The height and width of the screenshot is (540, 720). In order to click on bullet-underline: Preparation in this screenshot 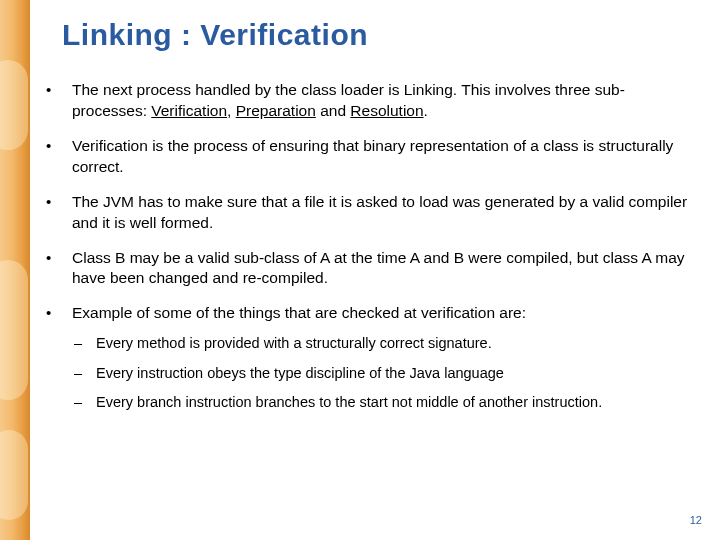, I will do `click(276, 110)`.